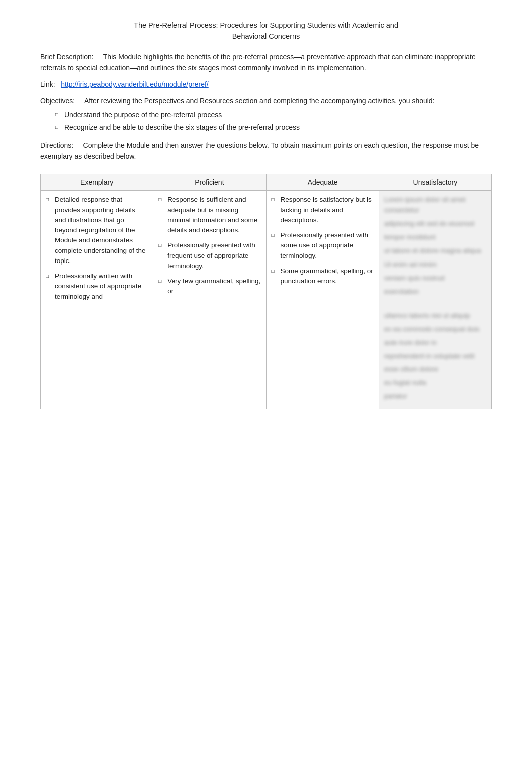 Image resolution: width=532 pixels, height=782 pixels. Describe the element at coordinates (48, 84) in the screenshot. I see `link-label: Link:` at that location.